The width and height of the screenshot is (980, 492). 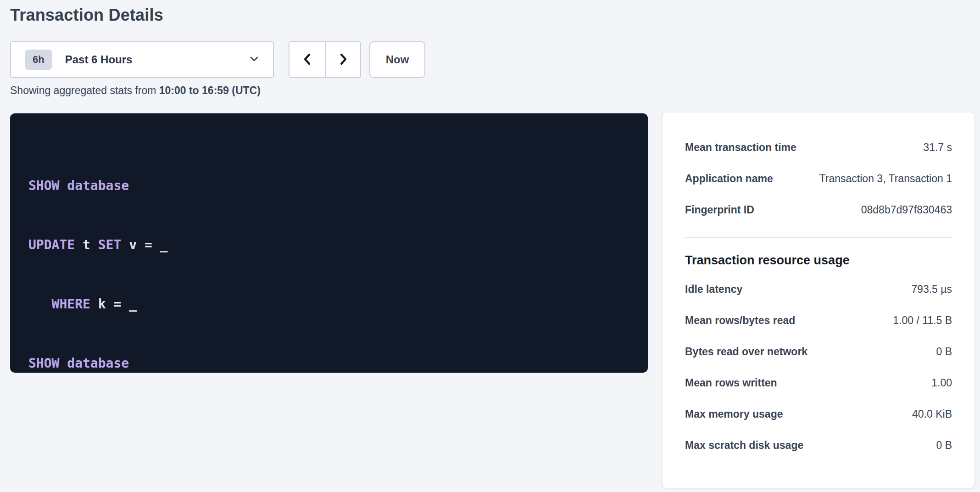 What do you see at coordinates (819, 179) in the screenshot?
I see `summary-row-application-name: Application name Transaction 3, Transact…` at bounding box center [819, 179].